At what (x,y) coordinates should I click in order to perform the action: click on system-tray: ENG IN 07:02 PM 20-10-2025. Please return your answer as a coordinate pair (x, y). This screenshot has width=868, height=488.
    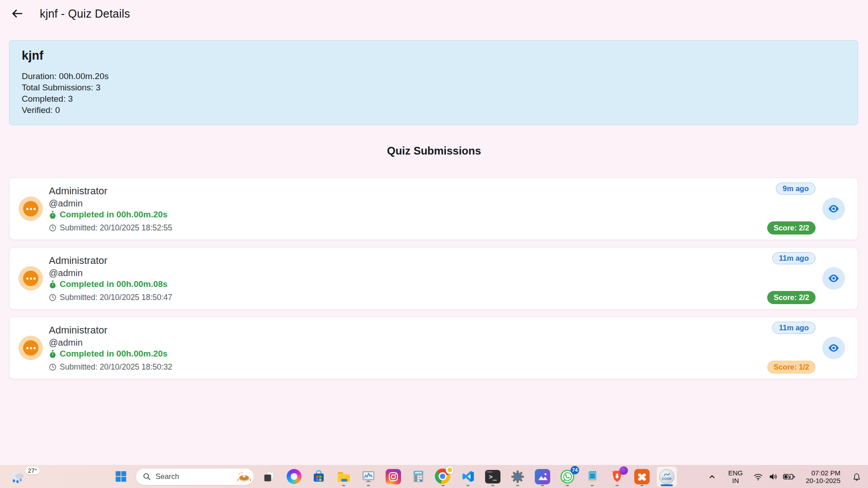
    Looking at the image, I should click on (784, 476).